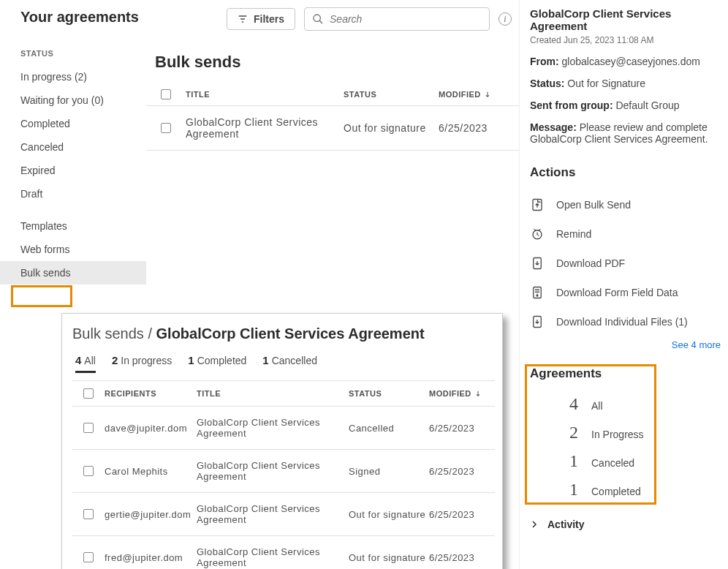 The height and width of the screenshot is (569, 728). What do you see at coordinates (73, 22) in the screenshot?
I see `page-title: Your agreements` at bounding box center [73, 22].